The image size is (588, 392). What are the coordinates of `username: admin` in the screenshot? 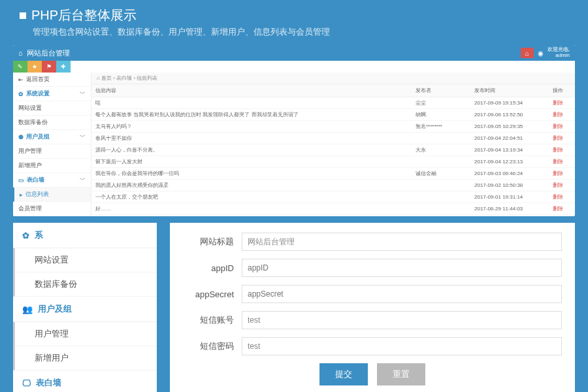 It's located at (559, 56).